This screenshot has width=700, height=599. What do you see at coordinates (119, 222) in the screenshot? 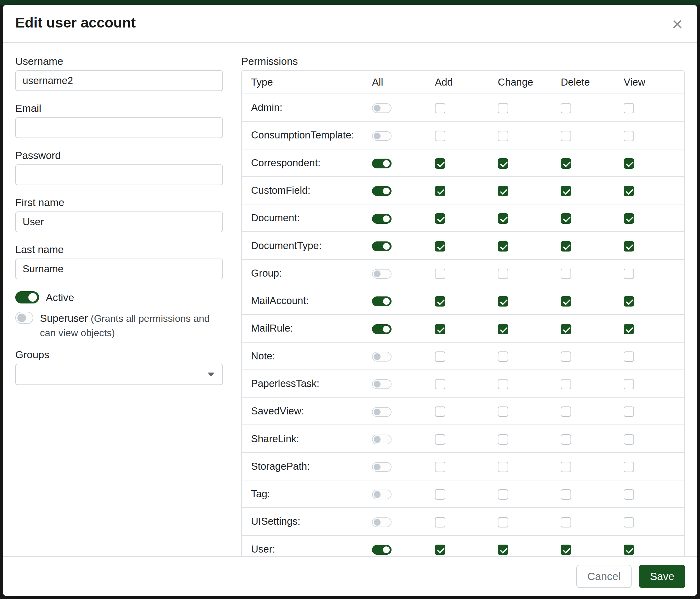
I see `first-name-input` at bounding box center [119, 222].